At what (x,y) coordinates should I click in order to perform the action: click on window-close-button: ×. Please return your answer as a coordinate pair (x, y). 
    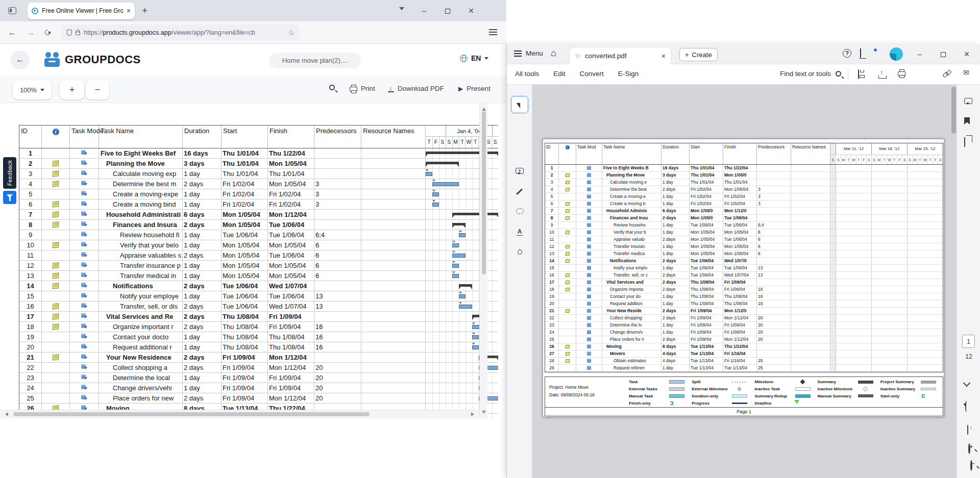
    Looking at the image, I should click on (471, 11).